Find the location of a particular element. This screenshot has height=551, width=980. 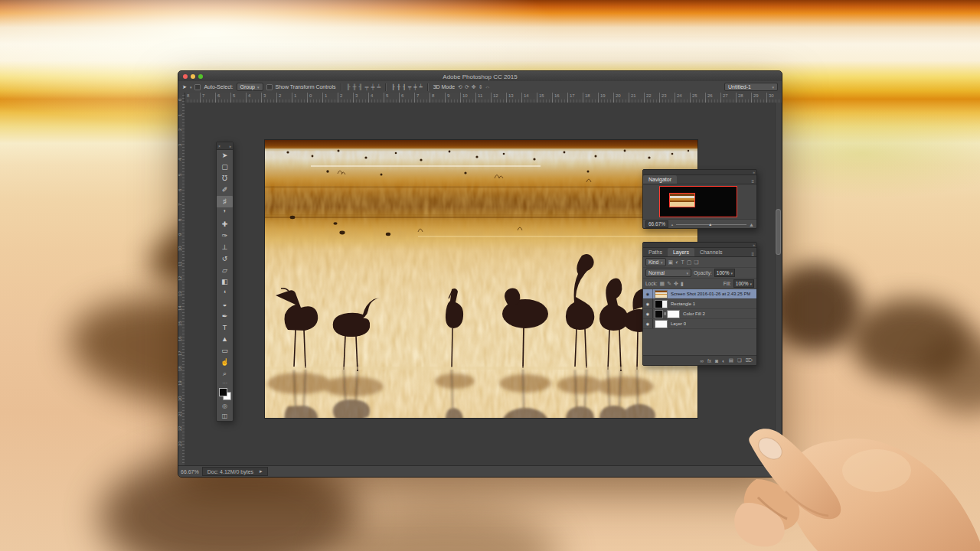

color-swatches is located at coordinates (225, 394).